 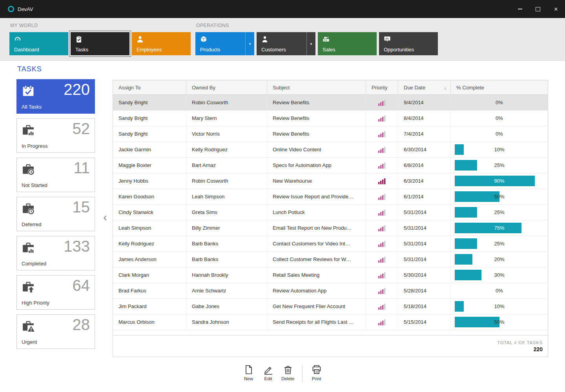 I want to click on tile-label: Not Started, so click(x=35, y=185).